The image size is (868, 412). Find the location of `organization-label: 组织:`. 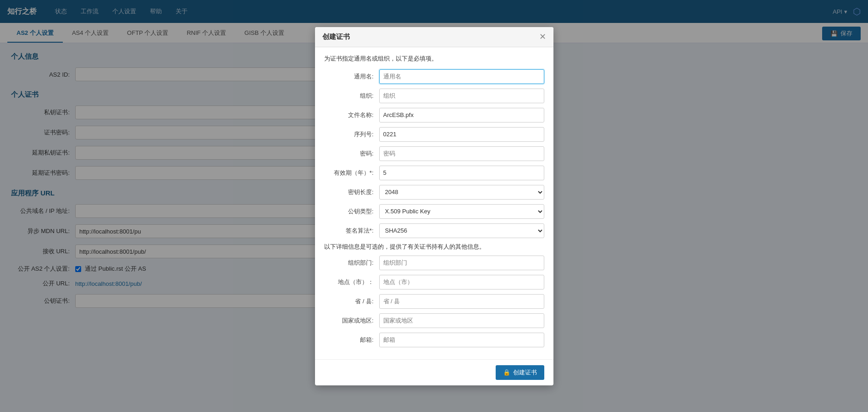

organization-label: 组织: is located at coordinates (352, 96).